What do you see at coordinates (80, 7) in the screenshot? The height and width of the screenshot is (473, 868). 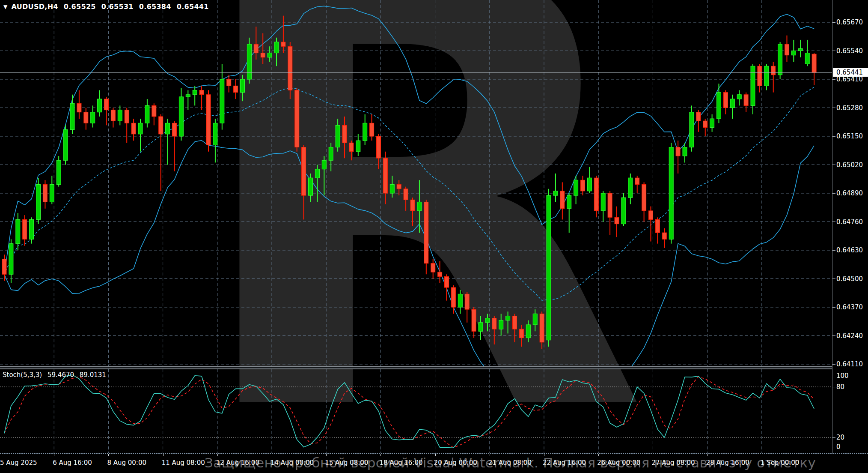 I see `open-value: 0.65525` at bounding box center [80, 7].